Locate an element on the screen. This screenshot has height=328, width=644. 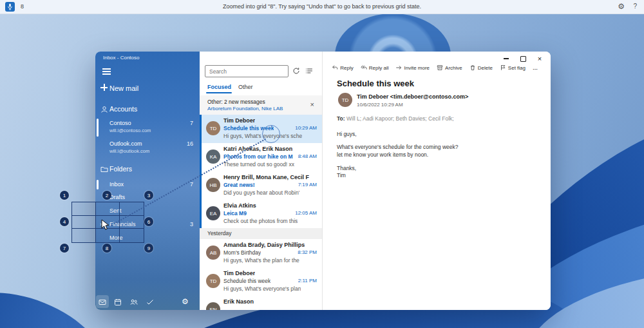
message-from: Tim Deboer <tim.deboer@contoso.com> is located at coordinates (412, 97).